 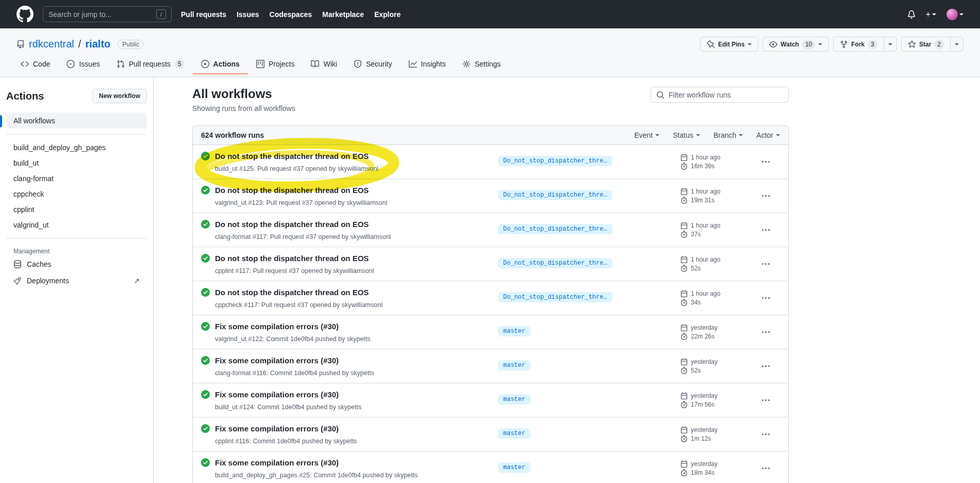 What do you see at coordinates (291, 14) in the screenshot?
I see `global-nav-link: Codespaces` at bounding box center [291, 14].